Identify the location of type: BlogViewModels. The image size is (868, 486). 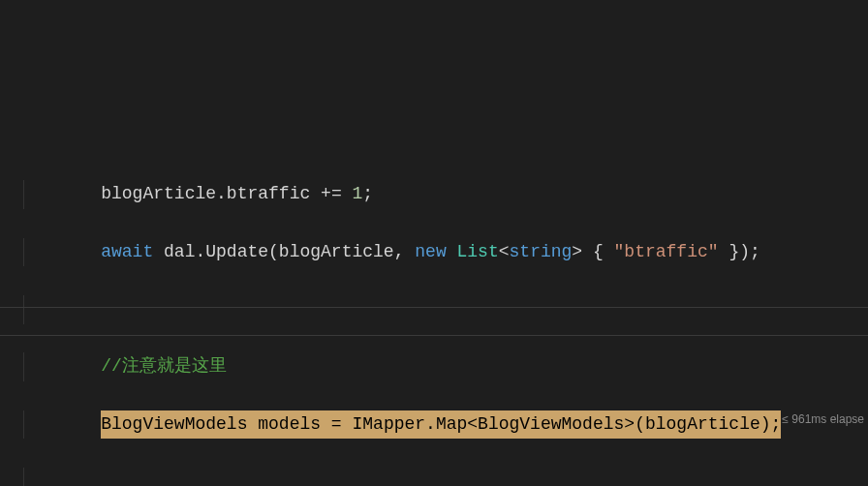
(174, 424).